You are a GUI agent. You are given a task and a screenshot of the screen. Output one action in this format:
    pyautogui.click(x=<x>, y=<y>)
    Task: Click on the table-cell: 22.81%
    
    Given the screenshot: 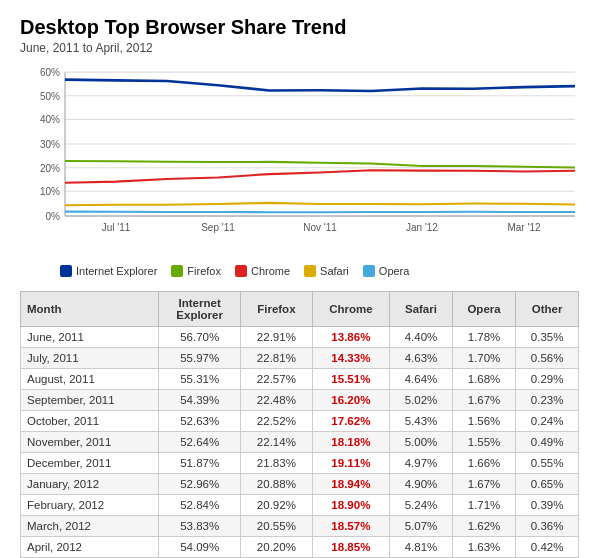 What is the action you would take?
    pyautogui.click(x=276, y=358)
    